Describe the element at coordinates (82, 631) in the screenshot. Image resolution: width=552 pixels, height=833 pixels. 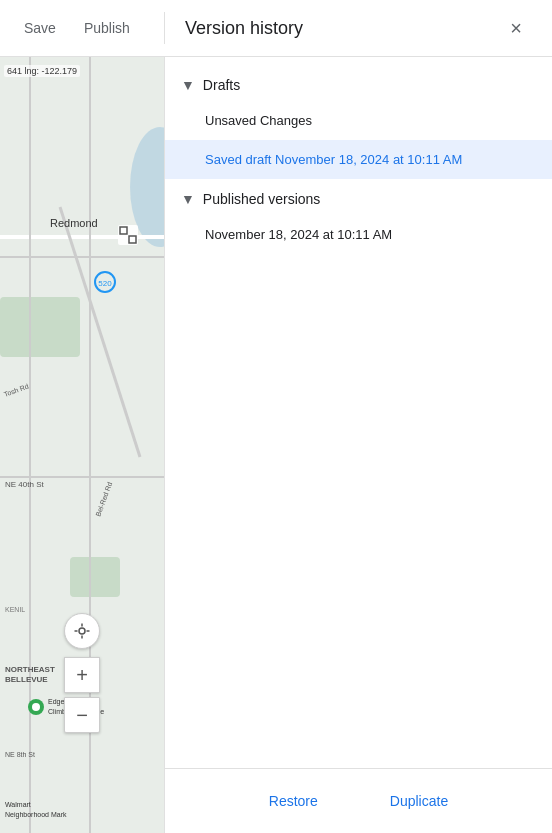
I see `locate-button` at that location.